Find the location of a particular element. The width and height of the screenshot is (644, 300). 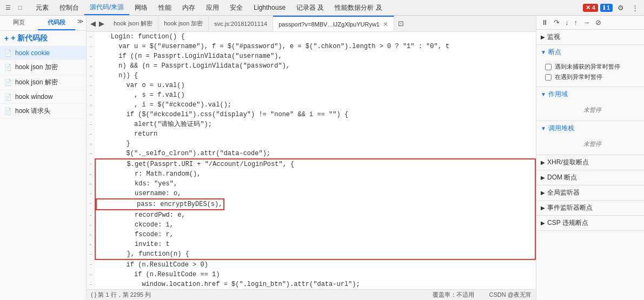

sidebar-item-hook-cookie: 📄 hook cookie is located at coordinates (43, 53).